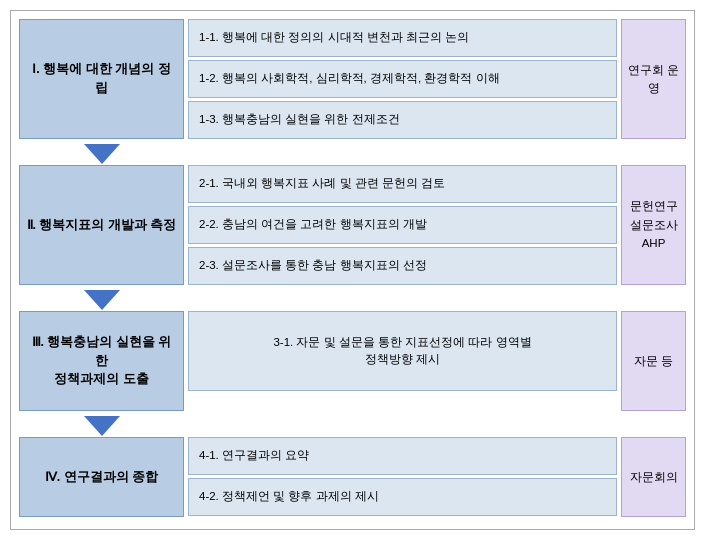 The image size is (705, 541). What do you see at coordinates (654, 361) in the screenshot?
I see `row3-right: 자문 등` at bounding box center [654, 361].